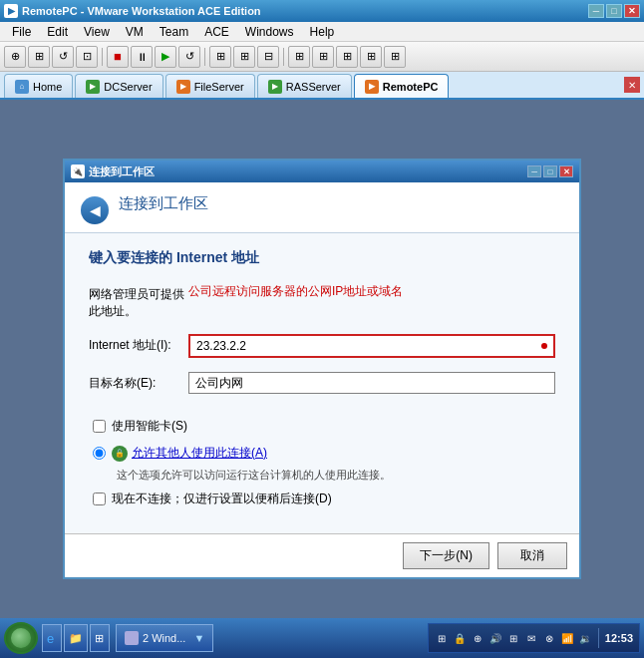  I want to click on dialog-title-bar: 🔌 连接到工作区 ─ □ ✕, so click(322, 171).